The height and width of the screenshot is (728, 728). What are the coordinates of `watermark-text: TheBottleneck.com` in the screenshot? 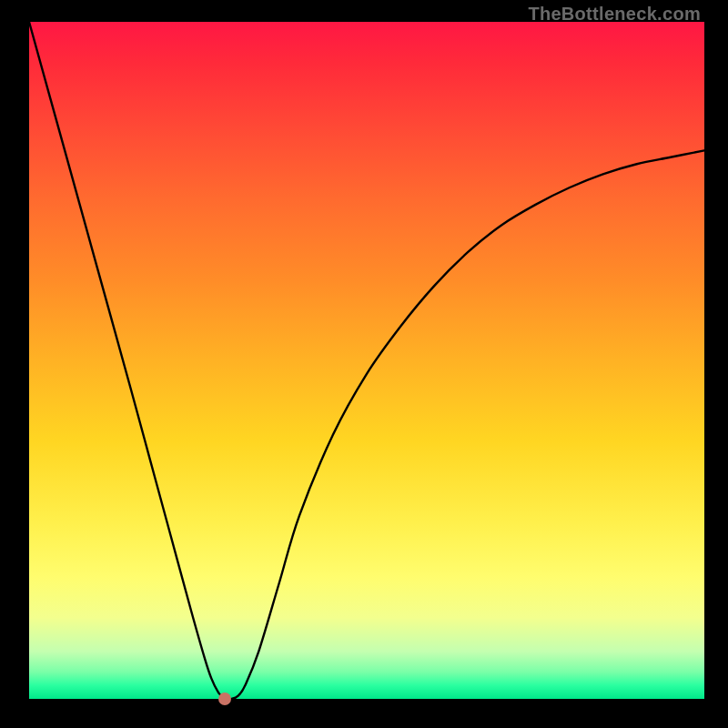 It's located at (614, 15).